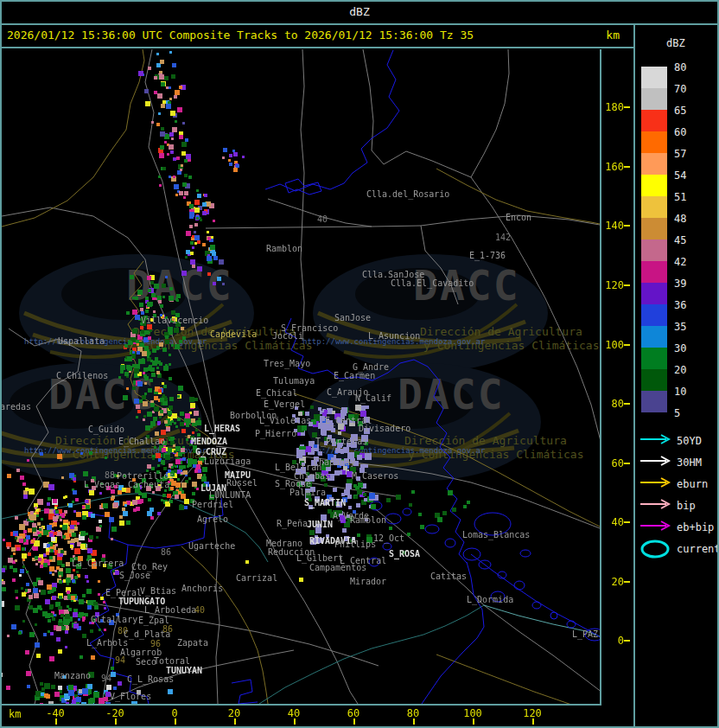  What do you see at coordinates (657, 439) in the screenshot?
I see `50YD-arrow-icon` at bounding box center [657, 439].